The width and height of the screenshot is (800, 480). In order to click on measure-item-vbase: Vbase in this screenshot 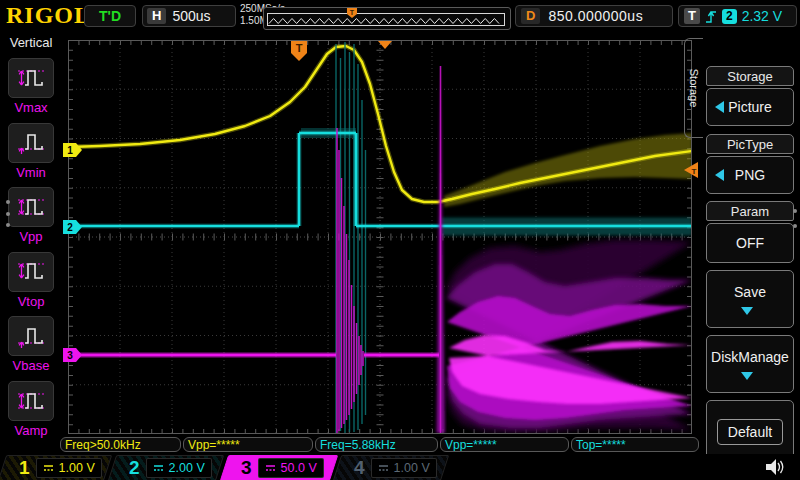, I will do `click(31, 344)`.